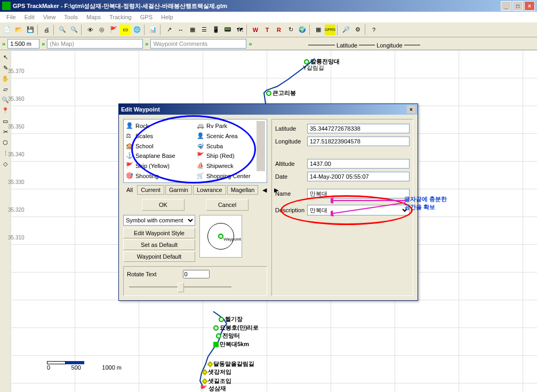  Describe the element at coordinates (153, 30) in the screenshot. I see `chart-icon: 📊` at that location.